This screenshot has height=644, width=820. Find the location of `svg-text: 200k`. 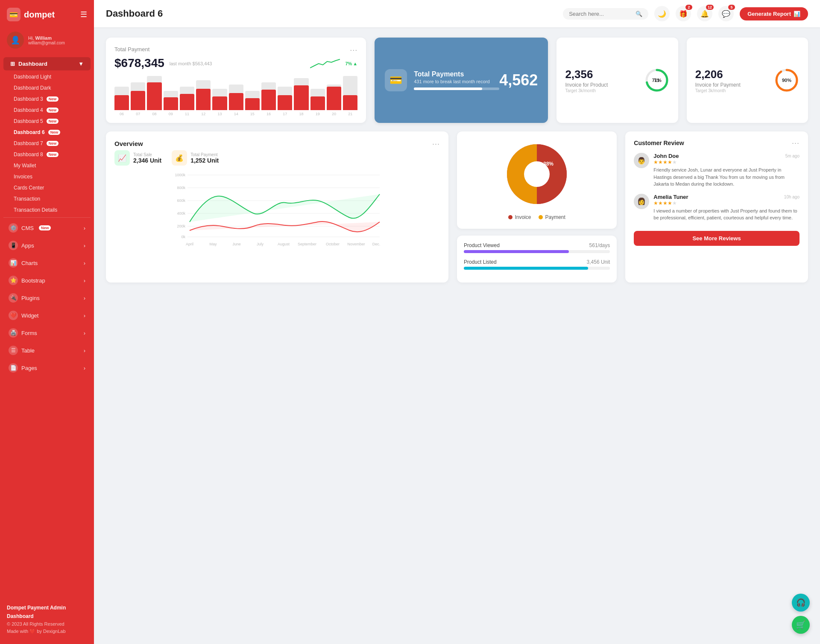

svg-text: 200k is located at coordinates (181, 226).